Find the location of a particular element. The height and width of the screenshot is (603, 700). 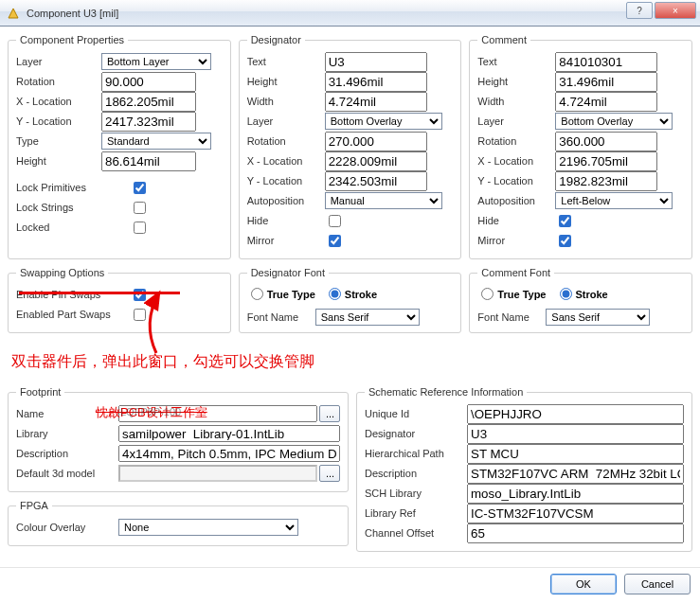

des-rotation-label: Rotation is located at coordinates (286, 141).